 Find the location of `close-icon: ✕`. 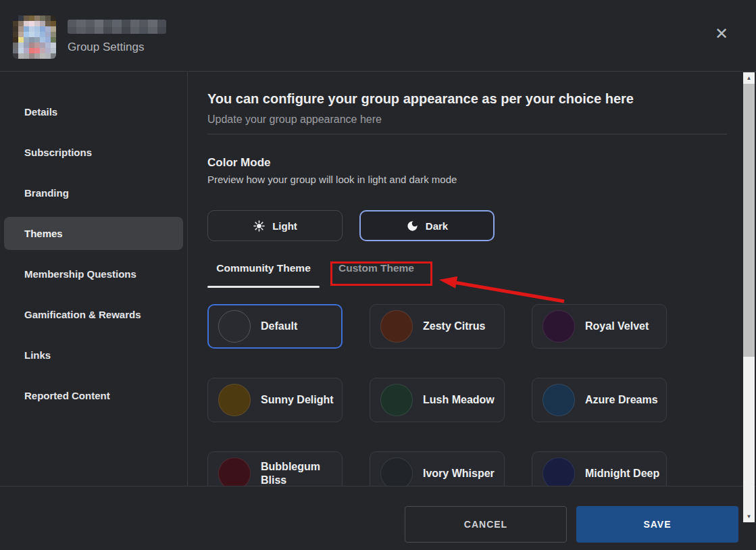

close-icon: ✕ is located at coordinates (722, 34).